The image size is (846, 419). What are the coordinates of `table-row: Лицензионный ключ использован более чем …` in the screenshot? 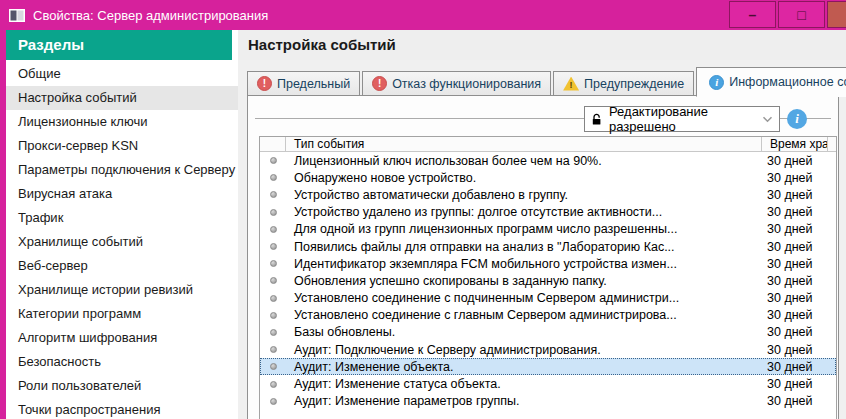 It's located at (548, 160).